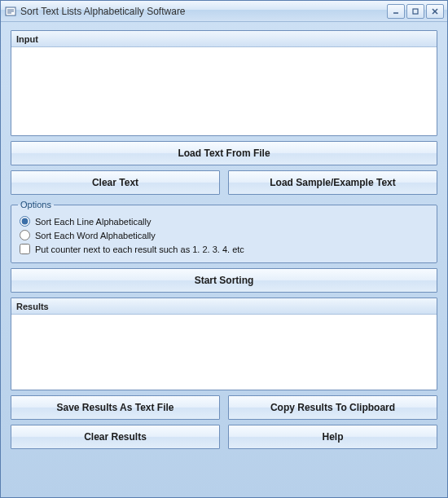  What do you see at coordinates (116, 408) in the screenshot?
I see `save-results-button: Save Results As Text File` at bounding box center [116, 408].